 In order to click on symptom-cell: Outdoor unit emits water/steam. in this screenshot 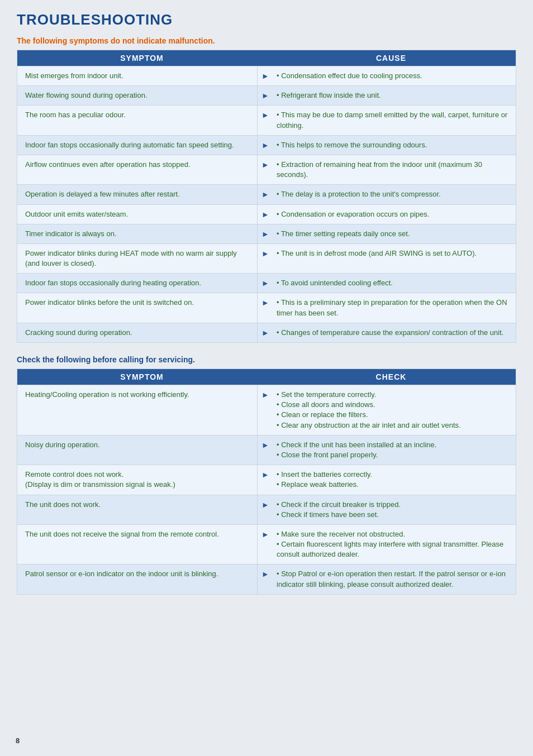, I will do `click(137, 214)`.